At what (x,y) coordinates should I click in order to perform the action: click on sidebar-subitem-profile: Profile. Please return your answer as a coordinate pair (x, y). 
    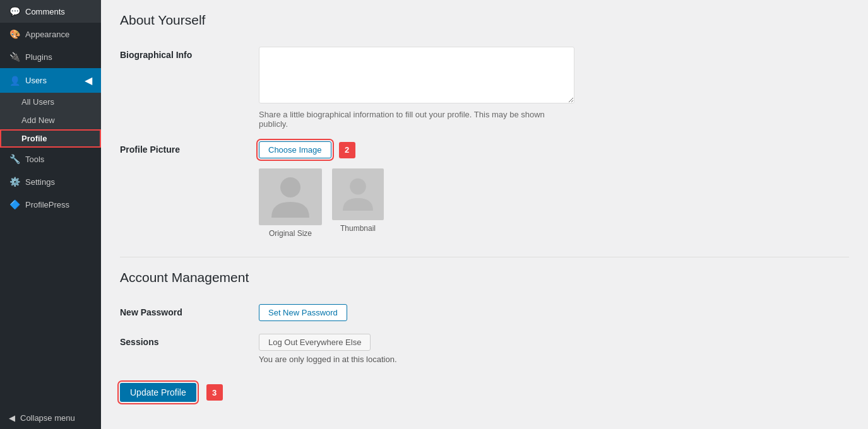
    Looking at the image, I should click on (51, 139).